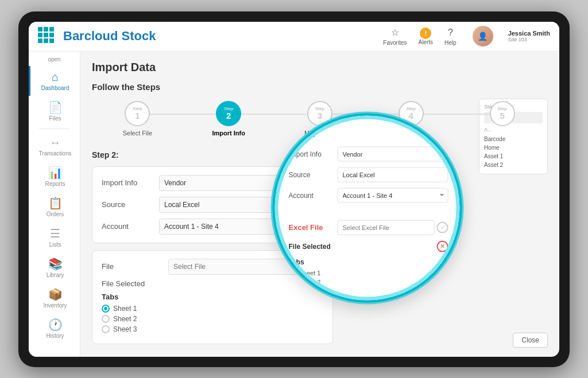 This screenshot has height=378, width=588. I want to click on history-icon: 🕐, so click(55, 325).